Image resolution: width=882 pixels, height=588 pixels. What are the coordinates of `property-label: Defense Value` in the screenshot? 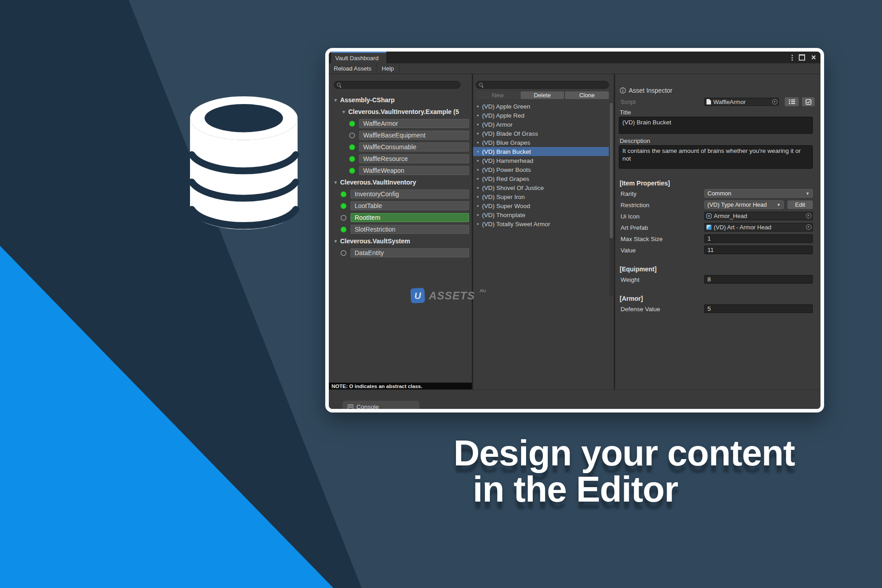 It's located at (640, 309).